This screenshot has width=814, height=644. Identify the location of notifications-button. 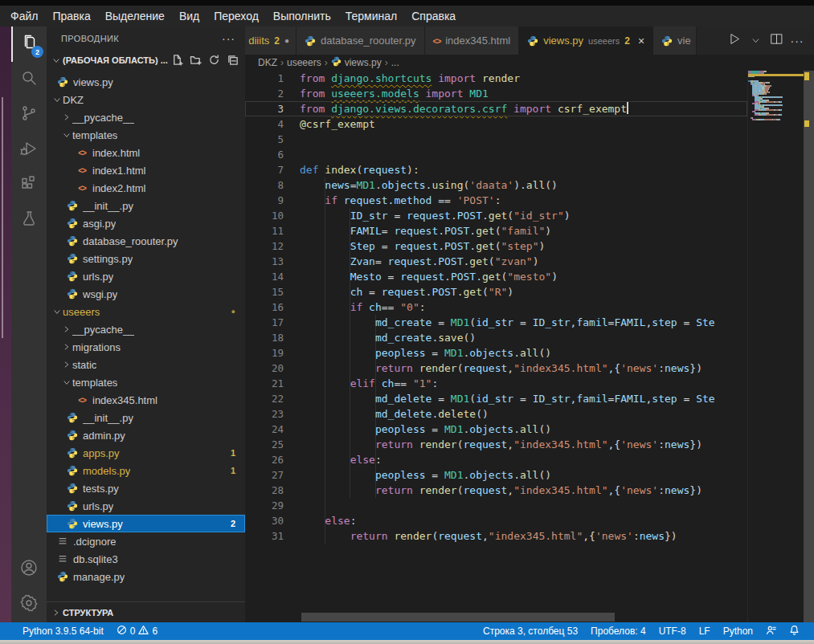
(794, 631).